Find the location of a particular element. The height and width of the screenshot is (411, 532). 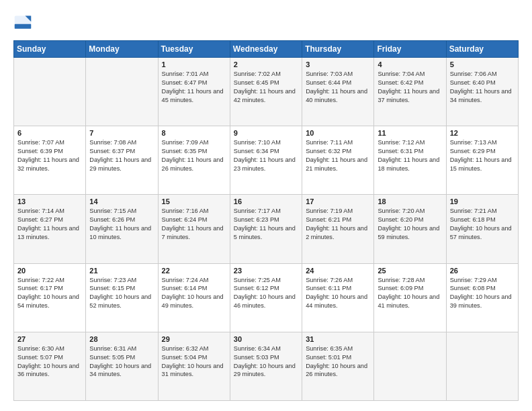

weekday-header-row: SundayMondayTuesdayWednesdayThursdayFrid… is located at coordinates (266, 50).